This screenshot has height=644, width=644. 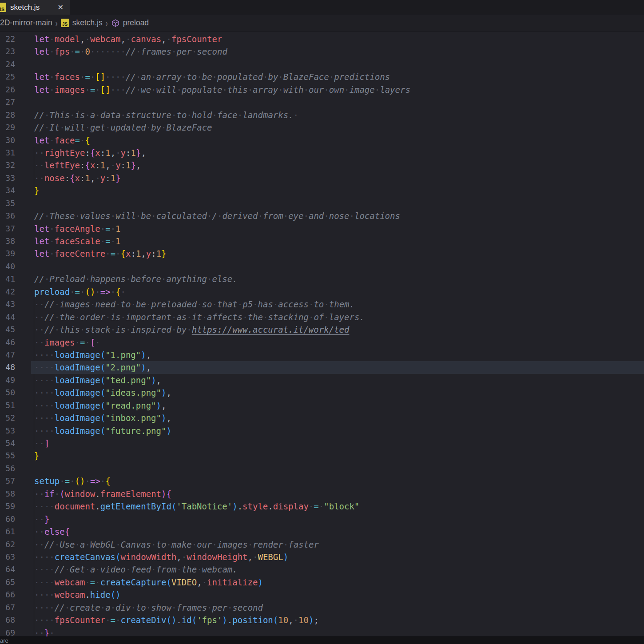 I want to click on code-line: 56, so click(x=322, y=469).